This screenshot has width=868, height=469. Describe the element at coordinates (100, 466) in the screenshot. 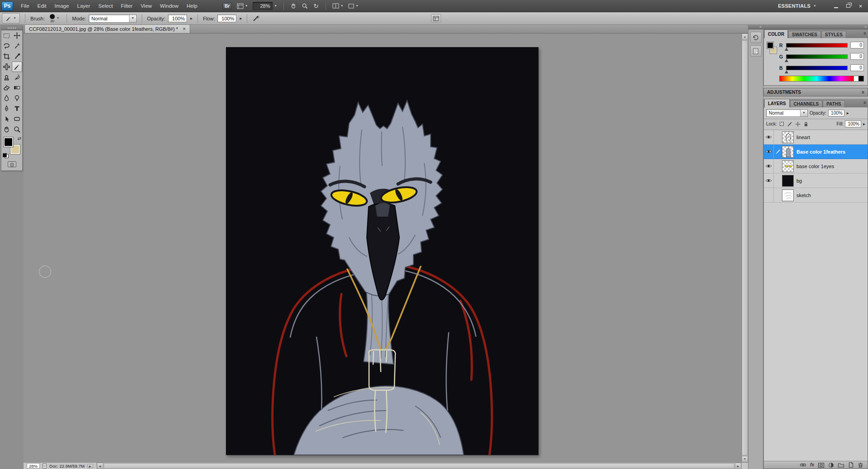

I see `scroll-left-button: ◀` at that location.